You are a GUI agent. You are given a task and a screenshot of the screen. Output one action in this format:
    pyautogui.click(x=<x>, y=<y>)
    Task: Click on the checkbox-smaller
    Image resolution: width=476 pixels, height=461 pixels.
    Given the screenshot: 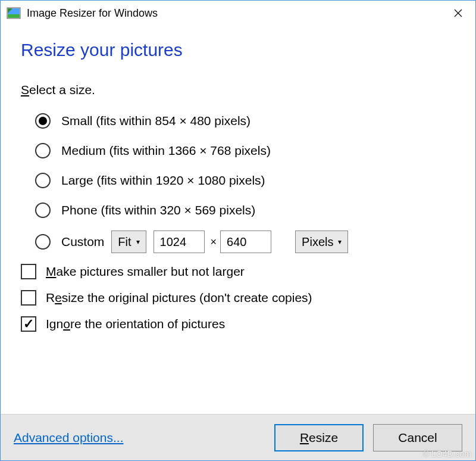 What is the action you would take?
    pyautogui.click(x=29, y=272)
    